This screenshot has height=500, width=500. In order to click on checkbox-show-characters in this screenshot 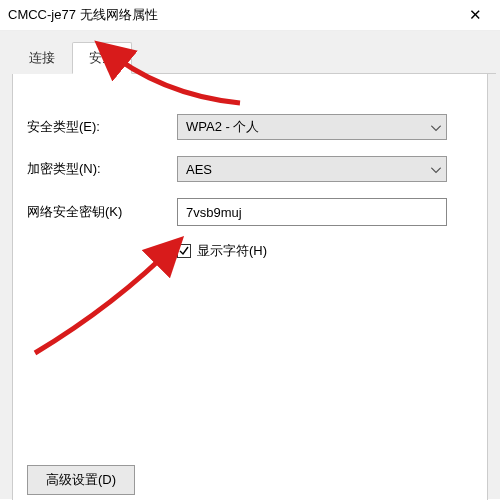, I will do `click(184, 251)`.